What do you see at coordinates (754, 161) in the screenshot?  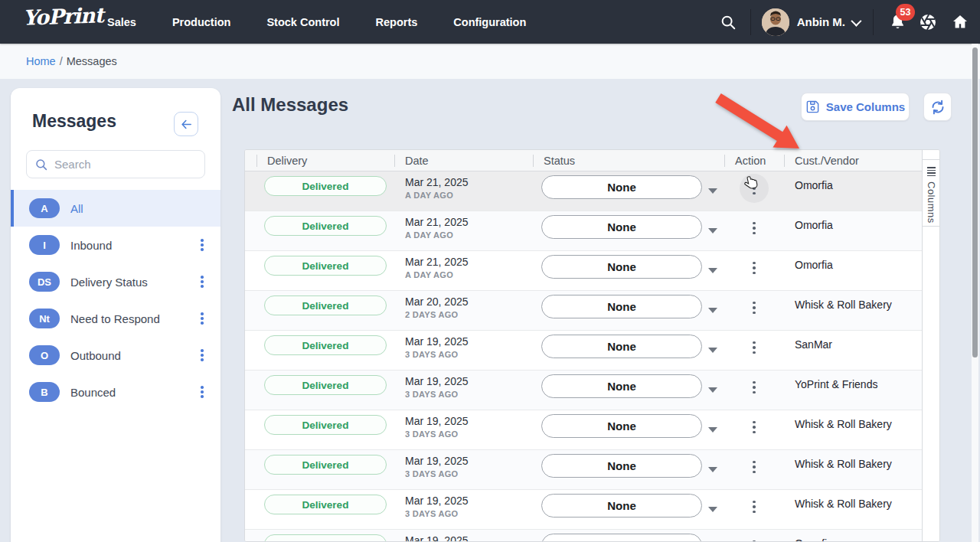 I see `column-header: Action` at bounding box center [754, 161].